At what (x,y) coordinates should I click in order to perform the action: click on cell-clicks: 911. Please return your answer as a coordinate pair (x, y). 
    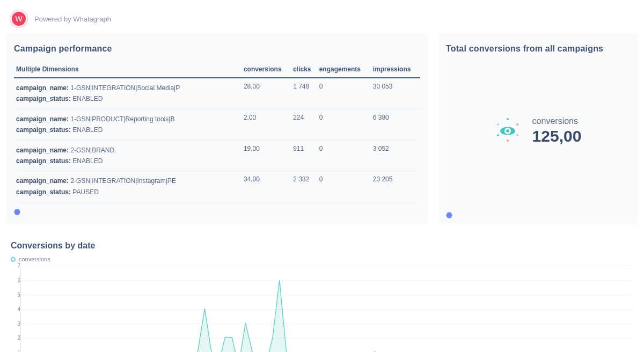
    Looking at the image, I should click on (304, 156).